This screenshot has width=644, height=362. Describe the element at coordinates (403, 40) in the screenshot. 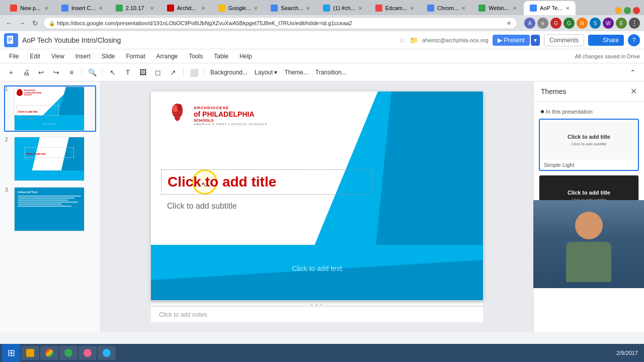

I see `star-icon: ☆` at that location.